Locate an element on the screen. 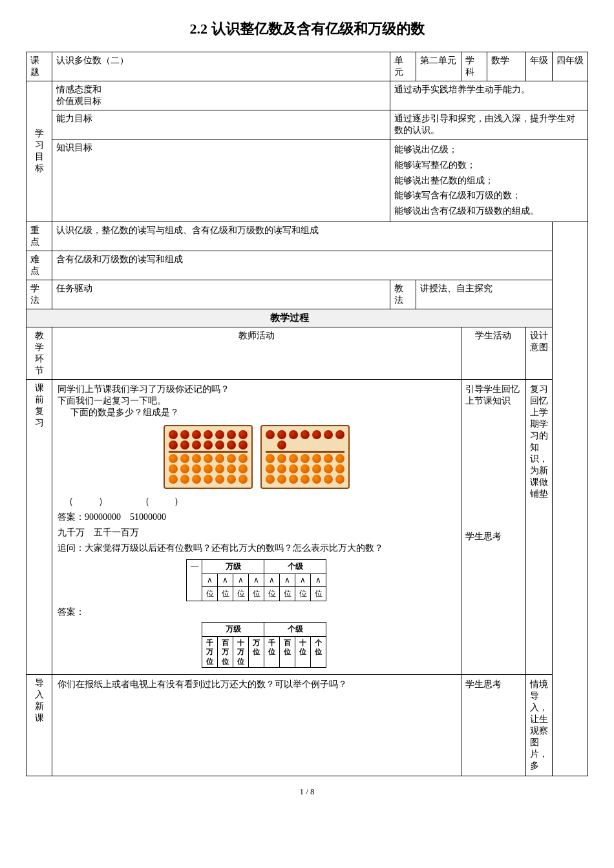 The image size is (614, 868). filled-place-value-table: 万级 个级 千万位 百万位 十万位 万位 千位 百位 十位 个位 is located at coordinates (257, 645).